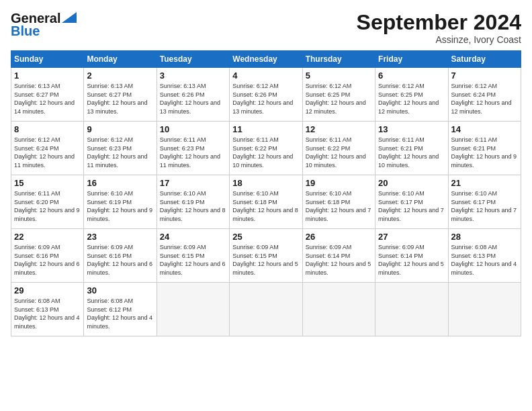 This screenshot has width=532, height=411. What do you see at coordinates (266, 183) in the screenshot?
I see `day-number: 18` at bounding box center [266, 183].